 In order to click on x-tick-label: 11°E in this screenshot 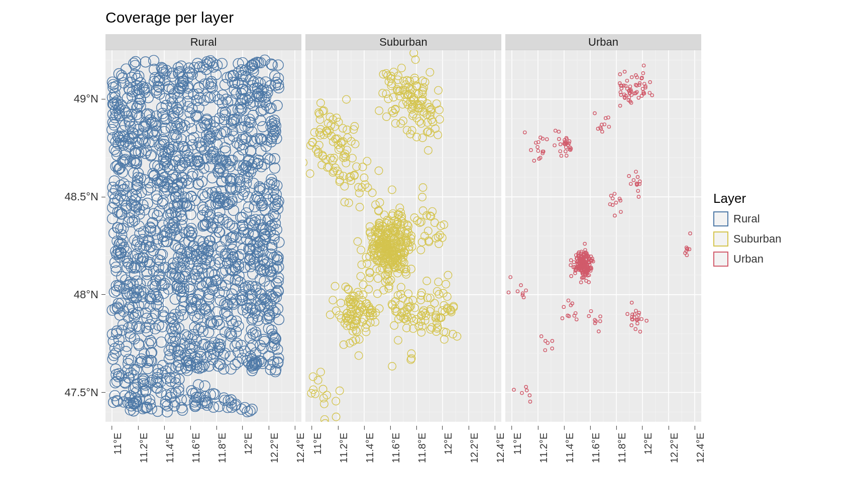, I will do `click(317, 444)`.